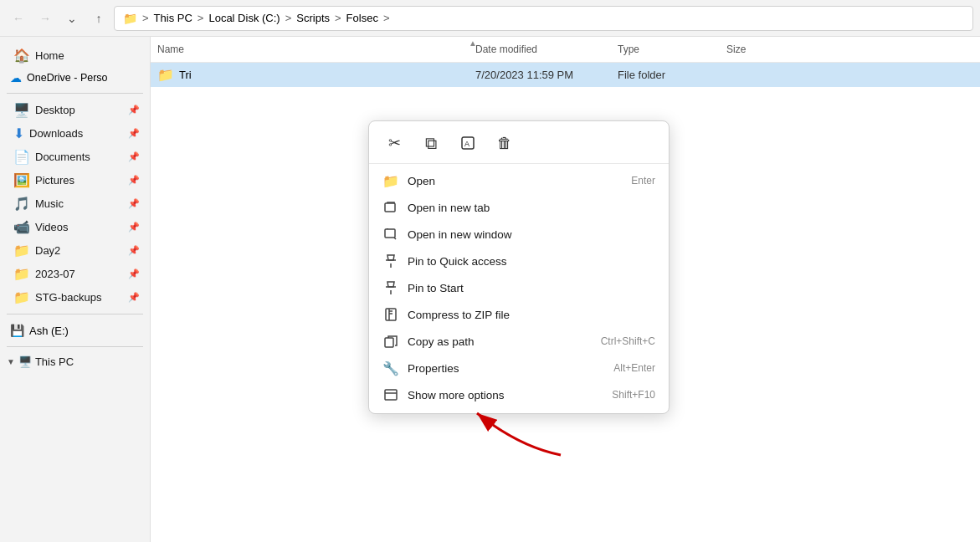 The height and width of the screenshot is (542, 980). I want to click on sidebar-item-documents: 📄 Documents 📌, so click(75, 157).